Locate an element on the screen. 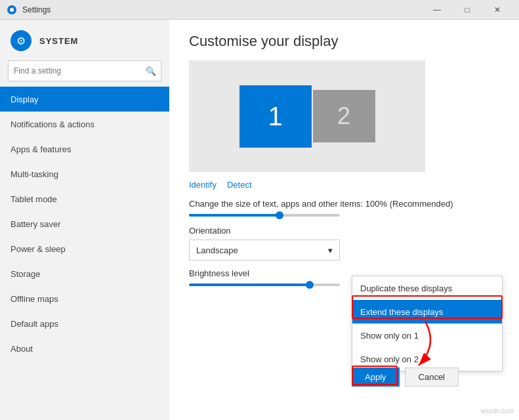  dropdown-item-extend: Extend these displays is located at coordinates (427, 312).